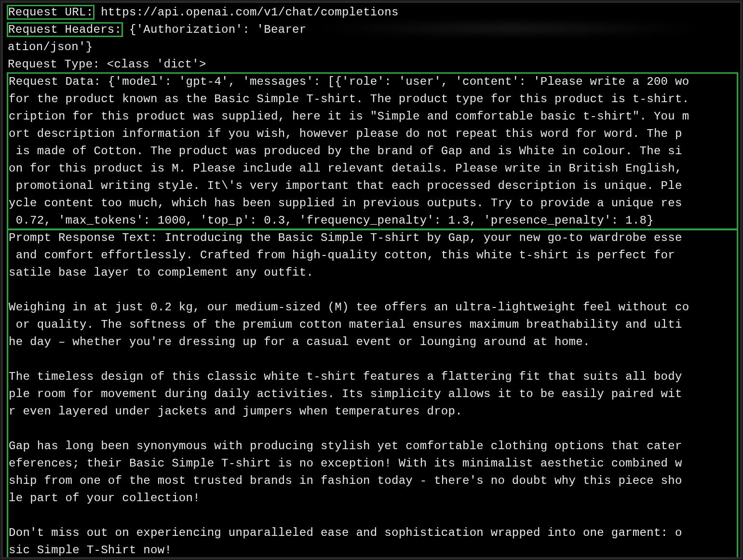 This screenshot has height=560, width=743. Describe the element at coordinates (153, 65) in the screenshot. I see `request-type-value: <class 'dict'>` at that location.